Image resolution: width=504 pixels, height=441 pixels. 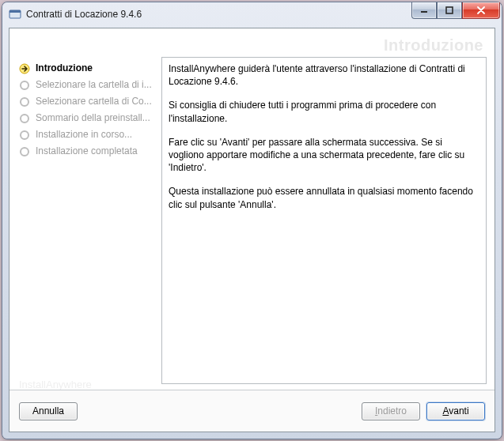 I want to click on step-completata: Installazione completata, so click(x=88, y=152).